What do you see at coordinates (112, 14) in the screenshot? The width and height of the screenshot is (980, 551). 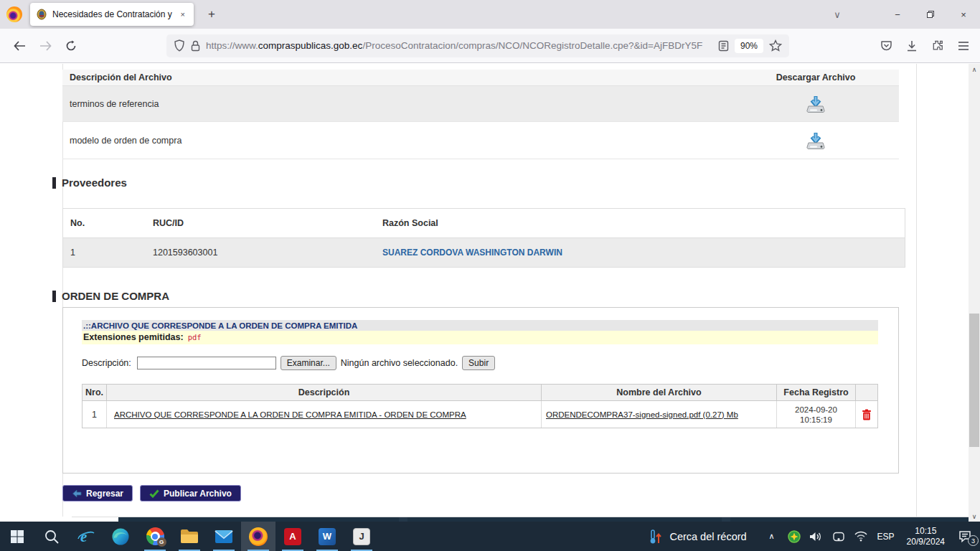 I see `browser-tab: Necesidades de Contratación y ×` at bounding box center [112, 14].